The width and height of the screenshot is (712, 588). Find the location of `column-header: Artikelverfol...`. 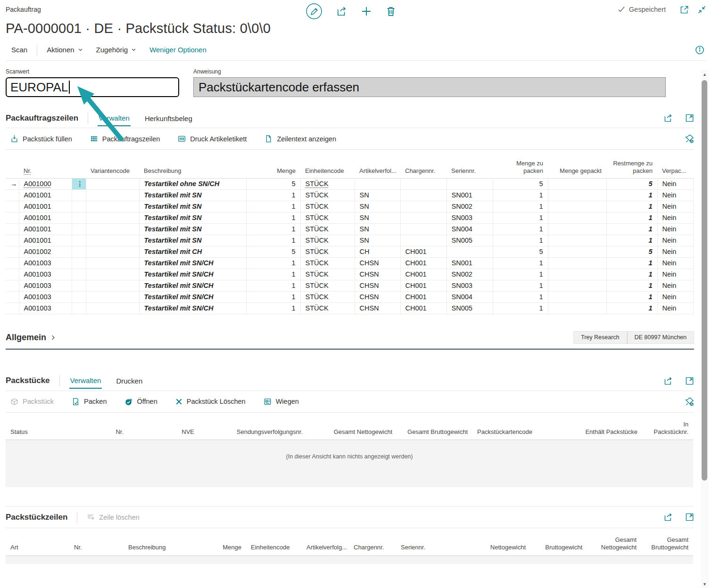

column-header: Artikelverfol... is located at coordinates (377, 168).